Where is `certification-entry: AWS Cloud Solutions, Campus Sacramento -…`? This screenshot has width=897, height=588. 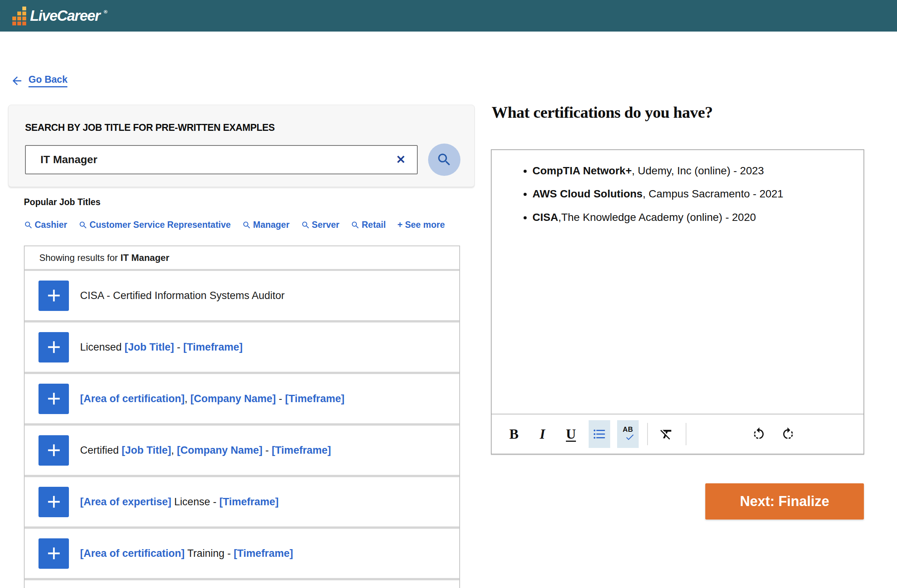
certification-entry: AWS Cloud Solutions, Campus Sacramento -… is located at coordinates (692, 194).